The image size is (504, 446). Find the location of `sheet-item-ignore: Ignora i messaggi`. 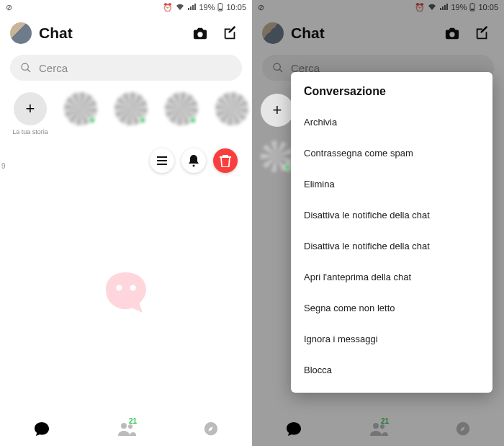

sheet-item-ignore: Ignora i messaggi is located at coordinates (392, 339).